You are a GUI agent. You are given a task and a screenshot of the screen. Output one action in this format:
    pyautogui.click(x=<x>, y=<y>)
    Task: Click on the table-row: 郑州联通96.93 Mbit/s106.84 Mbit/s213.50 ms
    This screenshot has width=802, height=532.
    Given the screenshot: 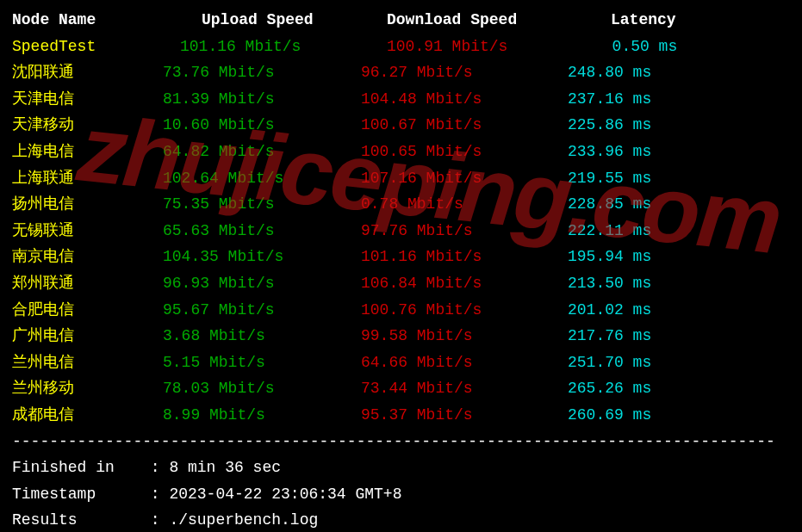 What is the action you would take?
    pyautogui.click(x=401, y=284)
    